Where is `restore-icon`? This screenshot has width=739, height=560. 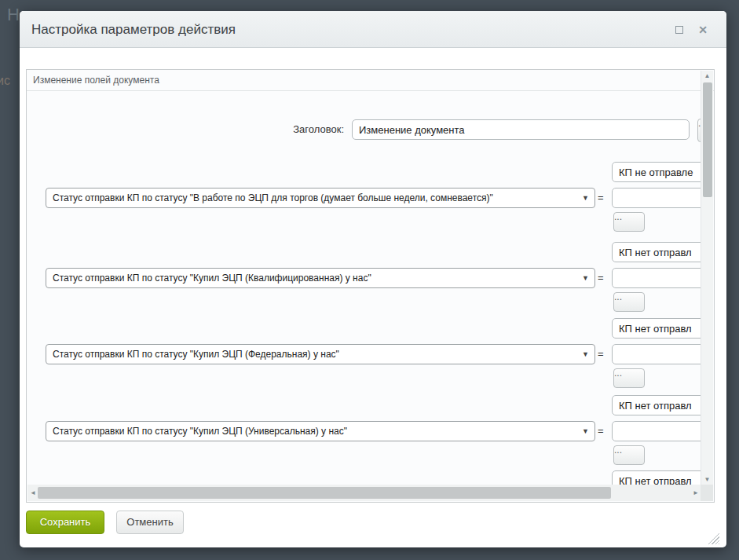
restore-icon is located at coordinates (679, 30).